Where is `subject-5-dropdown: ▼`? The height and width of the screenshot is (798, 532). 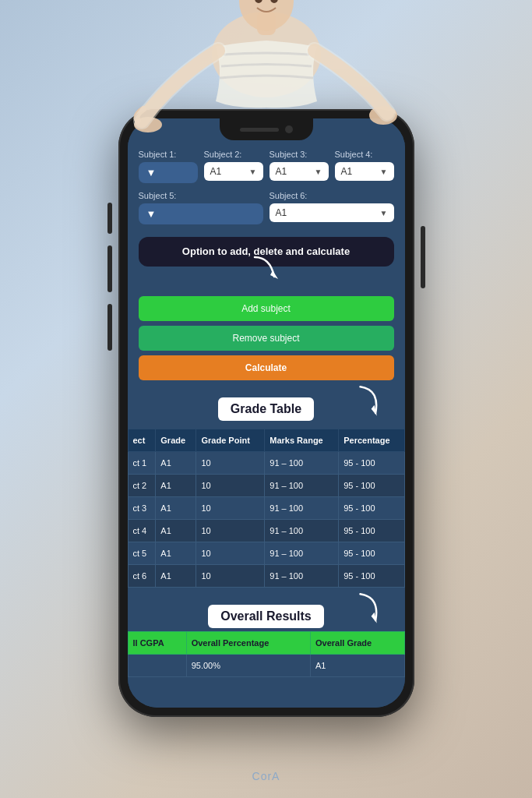
subject-5-dropdown: ▼ is located at coordinates (201, 214).